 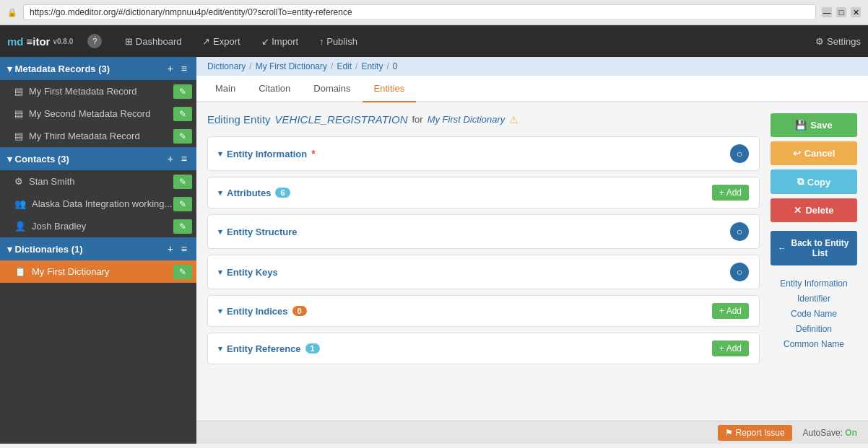 I want to click on nav-dashboard: ⊞ Dashboard, so click(x=153, y=42).